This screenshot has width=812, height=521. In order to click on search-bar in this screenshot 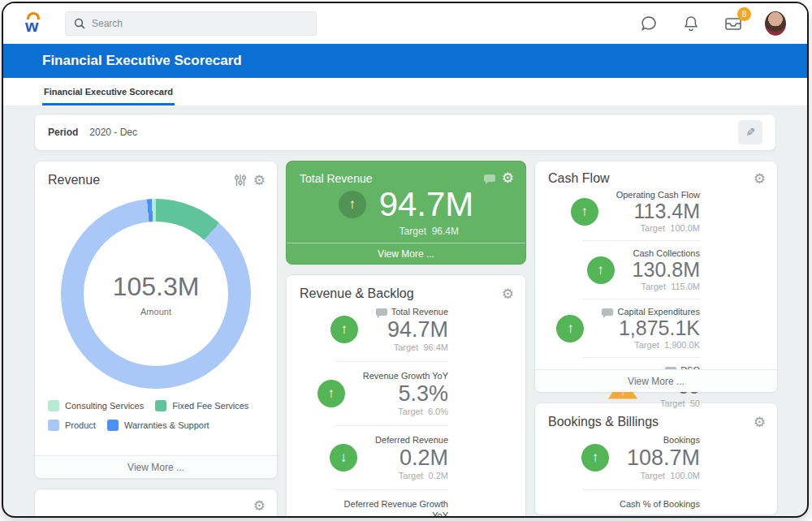, I will do `click(191, 24)`.